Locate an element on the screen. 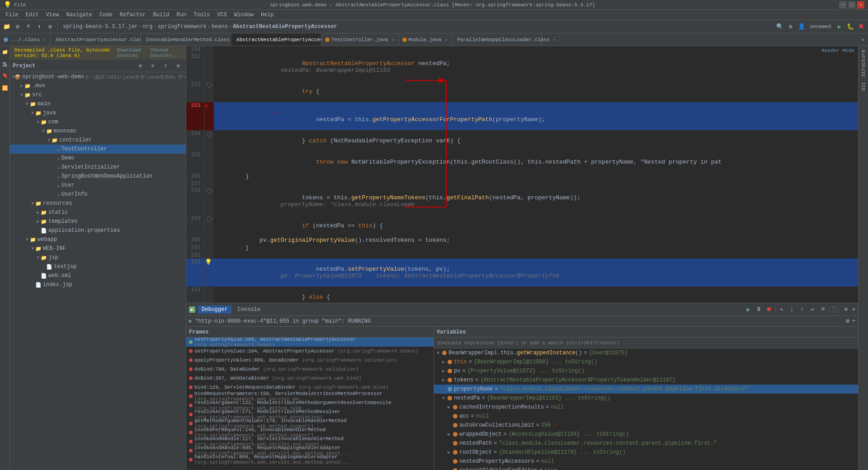  tab-0: ...r.class ✕ is located at coordinates (25, 40).